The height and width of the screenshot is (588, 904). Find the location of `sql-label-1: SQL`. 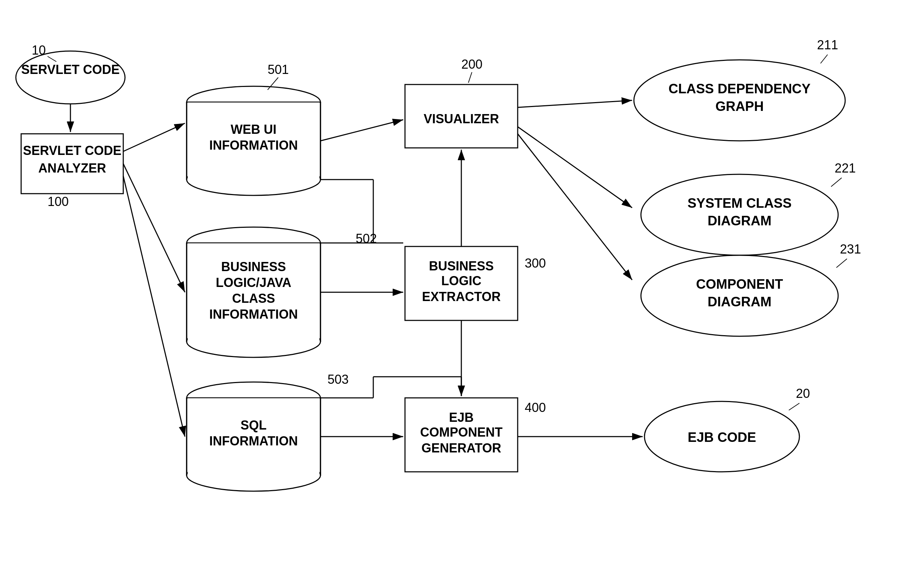

sql-label-1: SQL is located at coordinates (254, 425).